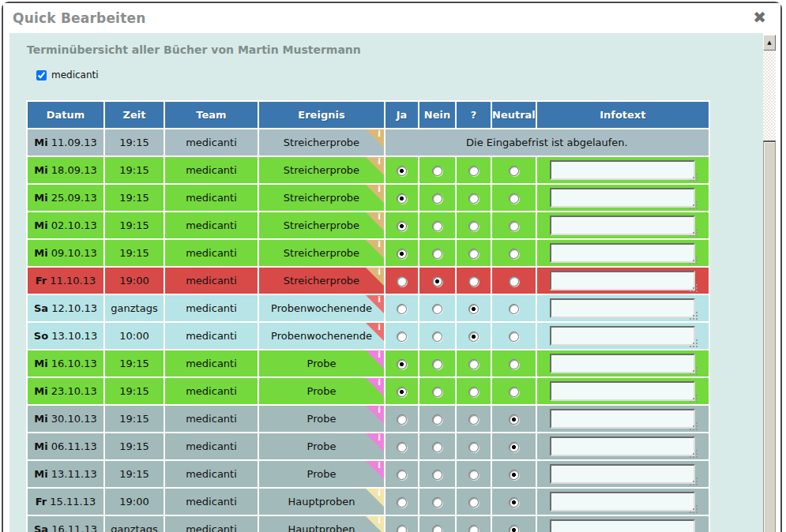  I want to click on scrollbar-thumb, so click(769, 336).